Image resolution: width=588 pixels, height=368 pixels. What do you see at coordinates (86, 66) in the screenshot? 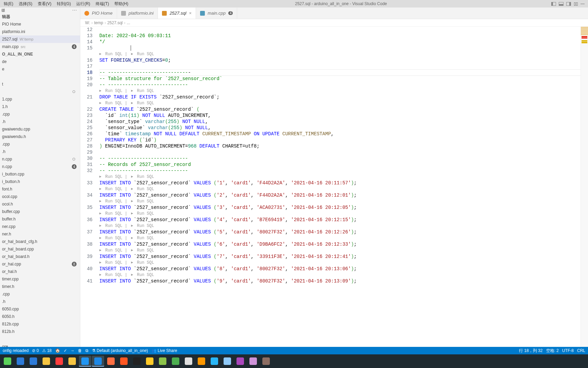
I see `line-number: 17` at bounding box center [86, 66].